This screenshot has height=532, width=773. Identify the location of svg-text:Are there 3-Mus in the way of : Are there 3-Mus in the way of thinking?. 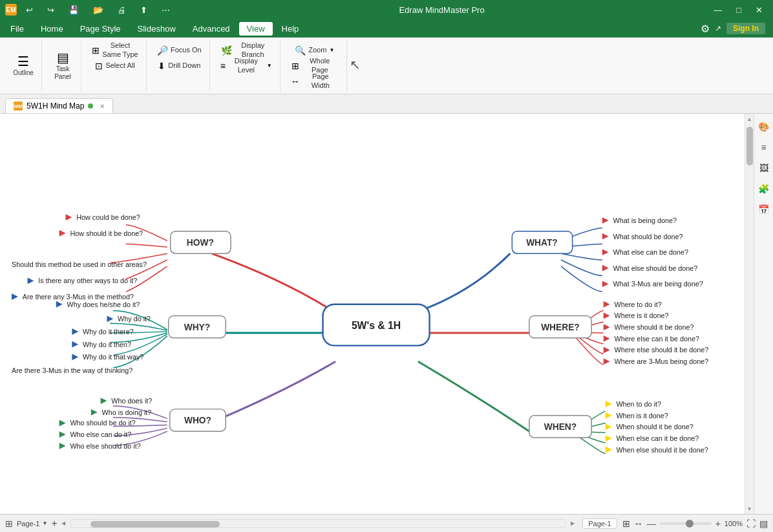
(72, 370).